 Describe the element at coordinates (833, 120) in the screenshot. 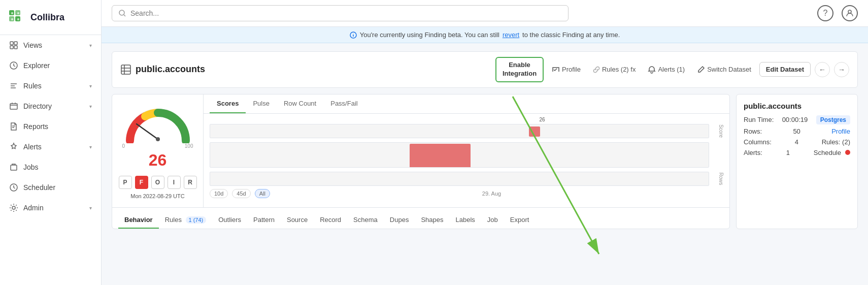

I see `db-badge: Postgres` at that location.